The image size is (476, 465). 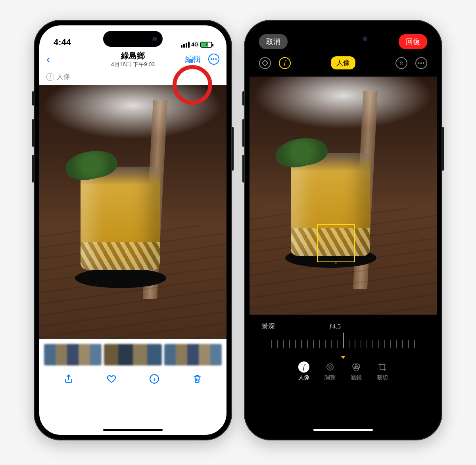 What do you see at coordinates (154, 379) in the screenshot?
I see `info-button` at bounding box center [154, 379].